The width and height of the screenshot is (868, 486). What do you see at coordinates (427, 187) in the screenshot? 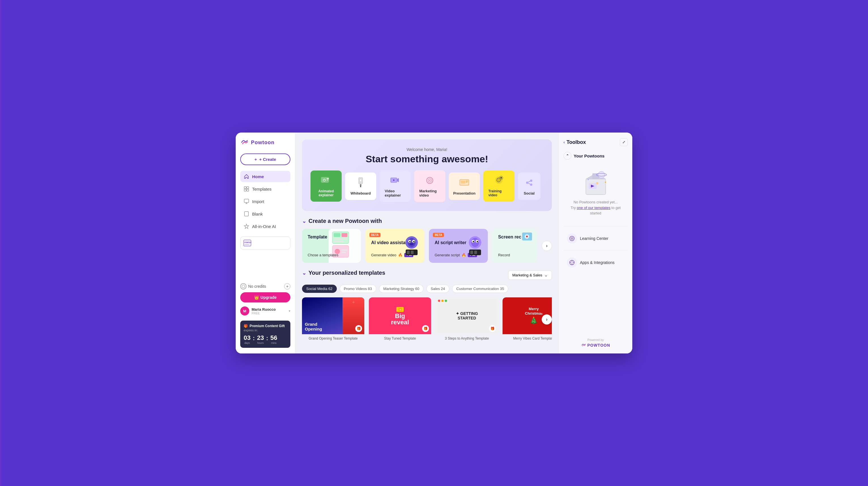
I see `type-tabs-row: Animated explainer Whiteboard` at bounding box center [427, 187].